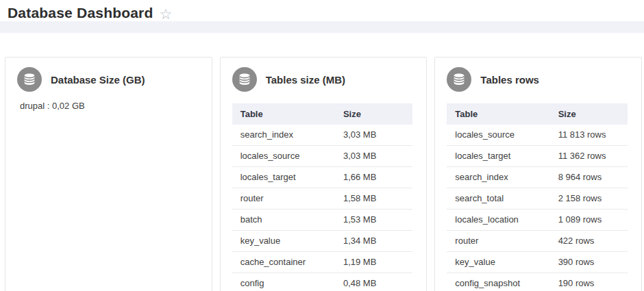 This screenshot has width=644, height=291. What do you see at coordinates (537, 79) in the screenshot?
I see `card-header: Tables rows` at bounding box center [537, 79].